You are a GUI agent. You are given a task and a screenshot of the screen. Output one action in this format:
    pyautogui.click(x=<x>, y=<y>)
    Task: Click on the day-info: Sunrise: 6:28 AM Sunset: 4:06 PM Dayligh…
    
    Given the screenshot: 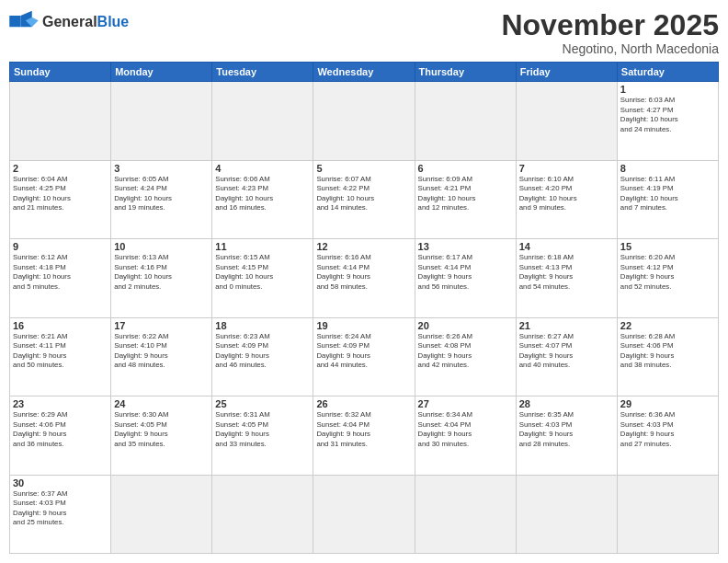 What is the action you would take?
    pyautogui.click(x=667, y=351)
    